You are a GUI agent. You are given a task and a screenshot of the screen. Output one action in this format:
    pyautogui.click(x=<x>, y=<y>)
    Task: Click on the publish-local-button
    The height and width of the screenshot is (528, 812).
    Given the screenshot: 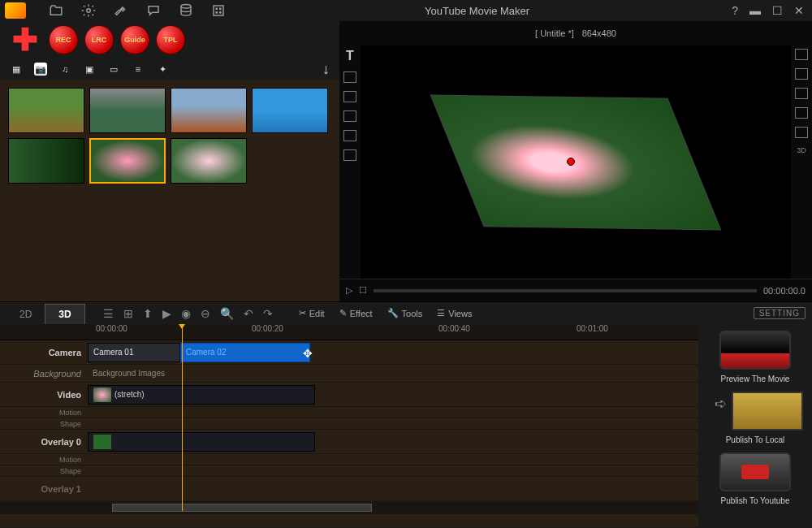 What is the action you would take?
    pyautogui.click(x=767, y=411)
    